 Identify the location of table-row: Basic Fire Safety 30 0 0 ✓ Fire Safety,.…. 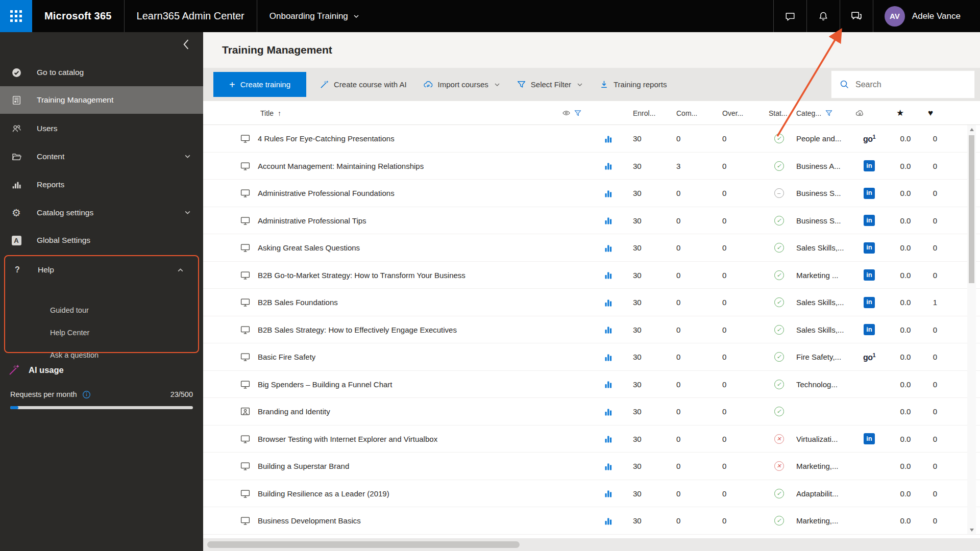
(592, 357).